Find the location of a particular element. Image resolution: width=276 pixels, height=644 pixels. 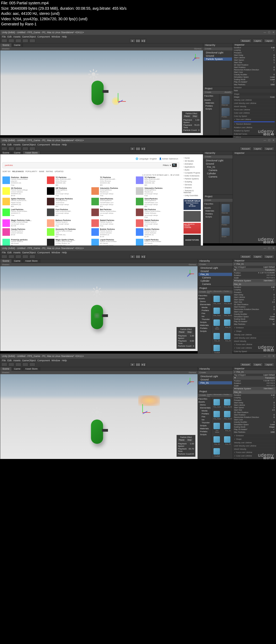

scale-tool is located at coordinates (25, 41).